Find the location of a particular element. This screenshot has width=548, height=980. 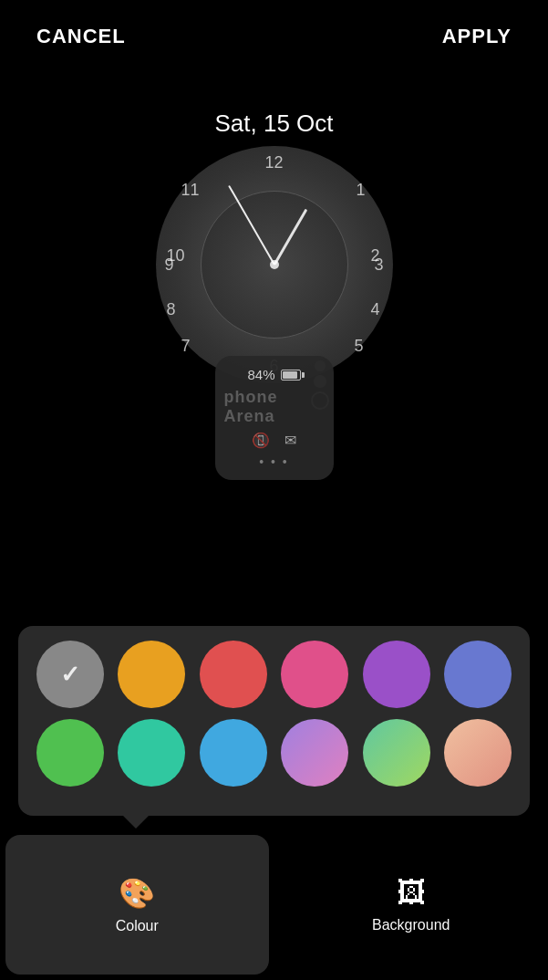

clock-container: 12 1 2 3 4 5 6 7 8 9 10 11 is located at coordinates (274, 265).